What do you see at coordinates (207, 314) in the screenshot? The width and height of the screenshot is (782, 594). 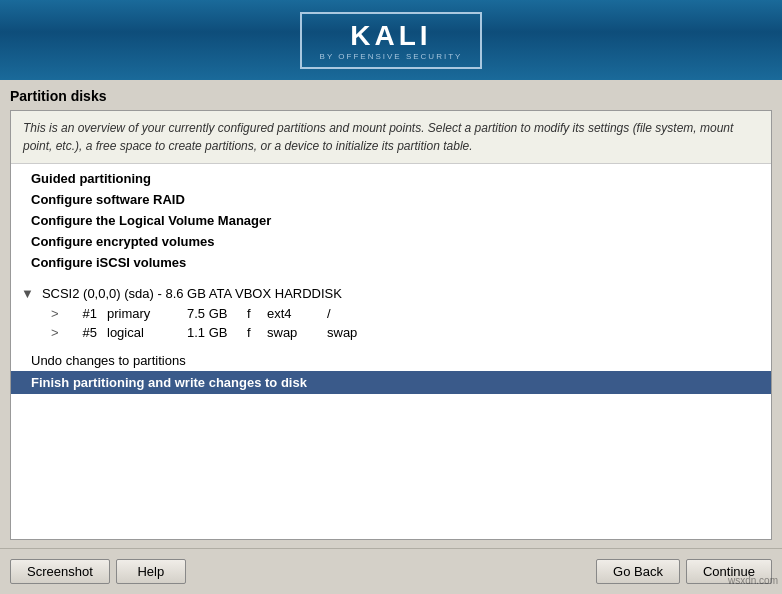 I see `partition-size-1: 7.5 GB` at bounding box center [207, 314].